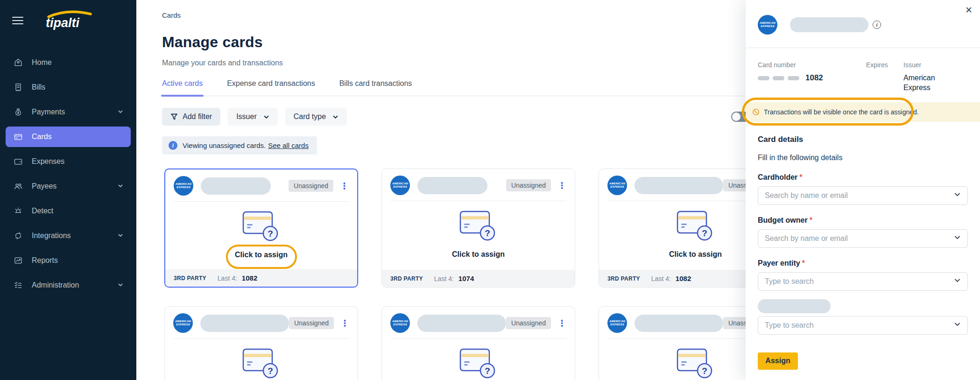  Describe the element at coordinates (863, 158) in the screenshot. I see `card-details-subtitle: Fill in the following details` at that location.